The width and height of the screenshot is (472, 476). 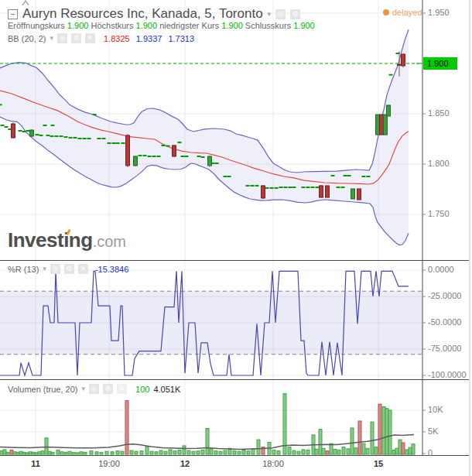 I want to click on collapse-icon, so click(x=12, y=14).